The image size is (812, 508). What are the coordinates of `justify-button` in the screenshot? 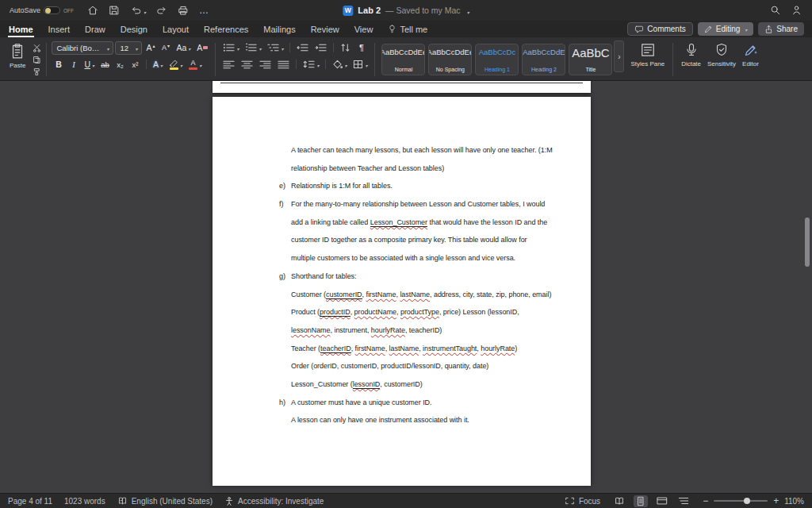 It's located at (284, 64).